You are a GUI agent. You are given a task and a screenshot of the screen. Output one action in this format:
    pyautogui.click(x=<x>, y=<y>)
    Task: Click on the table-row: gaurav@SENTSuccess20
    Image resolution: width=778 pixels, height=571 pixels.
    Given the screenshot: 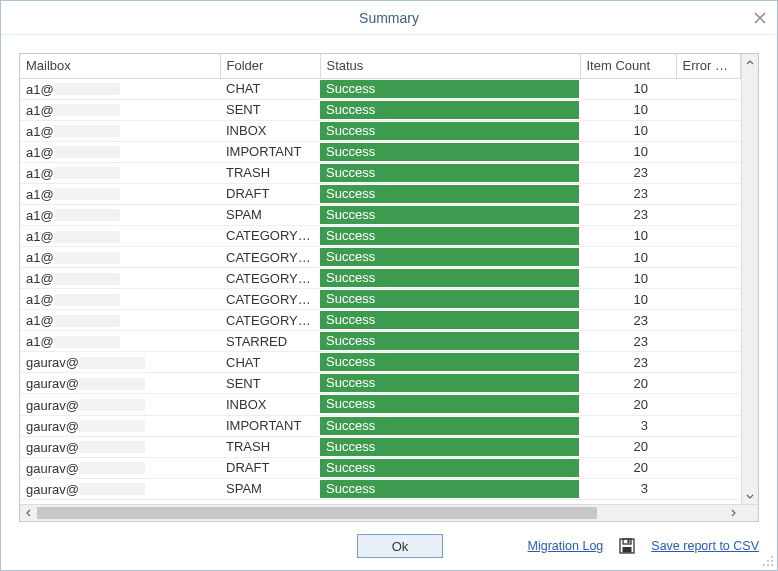 What is the action you would take?
    pyautogui.click(x=380, y=384)
    